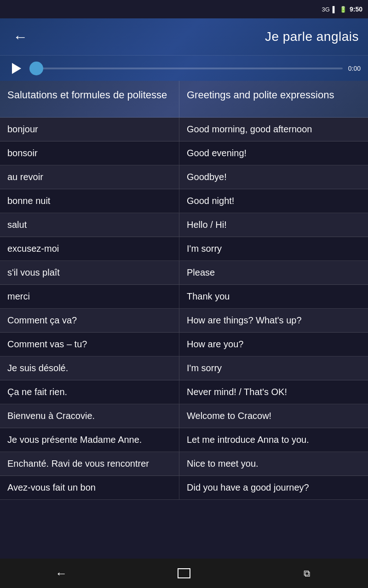 This screenshot has width=368, height=588. Describe the element at coordinates (274, 99) in the screenshot. I see `cell-english: Greetings and polite expressions` at that location.